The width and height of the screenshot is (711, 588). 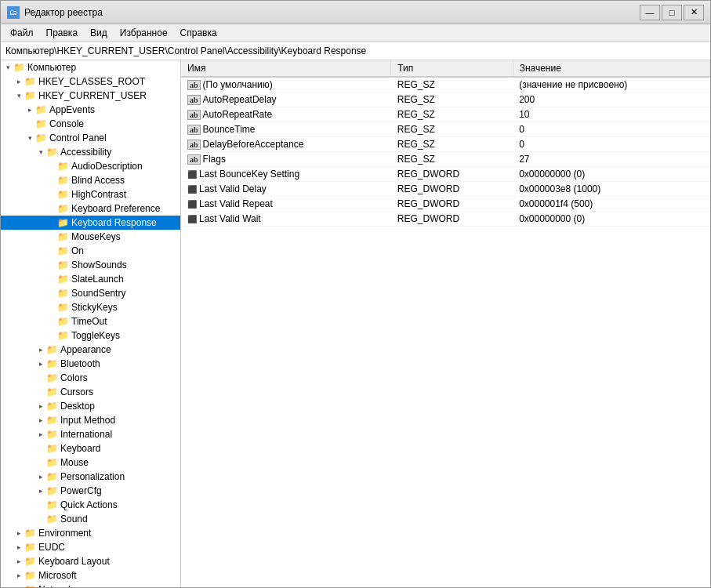 I want to click on expand-icon-sound, so click(x=41, y=519).